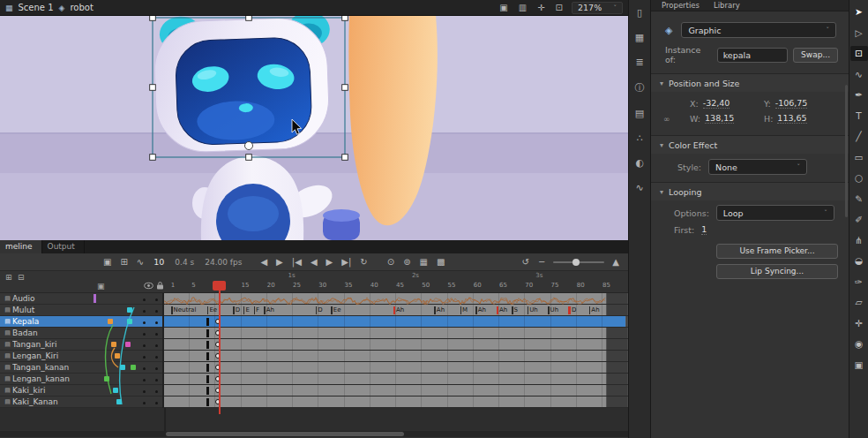 This screenshot has height=438, width=868. What do you see at coordinates (81, 357) in the screenshot?
I see `layer-row: ▤Lengan_Kiri` at bounding box center [81, 357].